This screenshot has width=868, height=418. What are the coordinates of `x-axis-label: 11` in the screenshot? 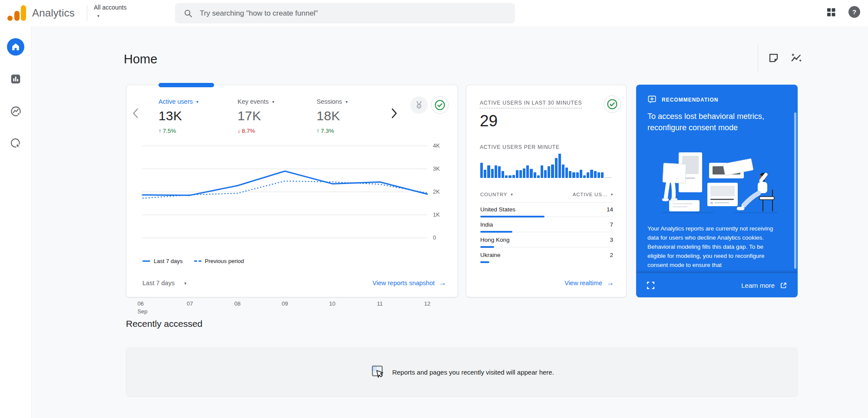 It's located at (380, 304).